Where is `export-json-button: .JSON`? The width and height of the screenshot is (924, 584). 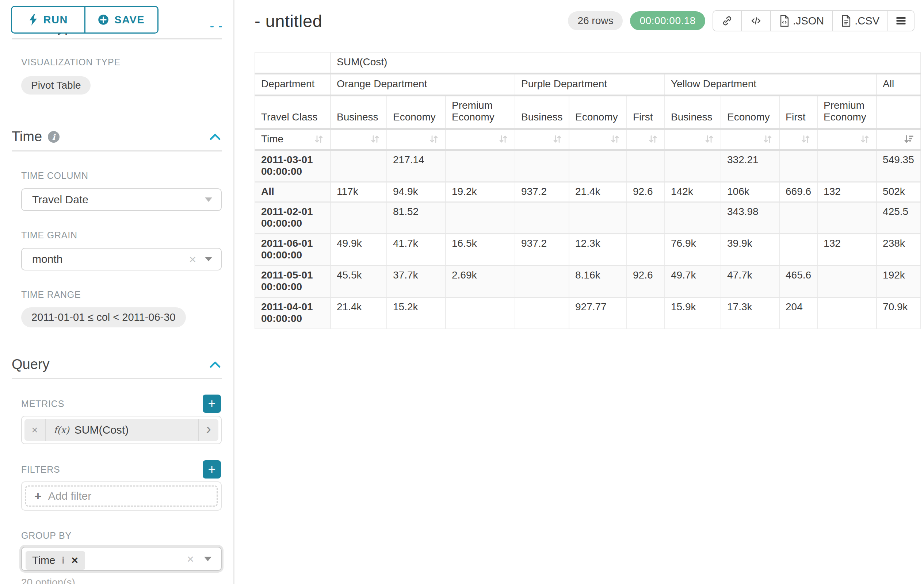 export-json-button: .JSON is located at coordinates (801, 21).